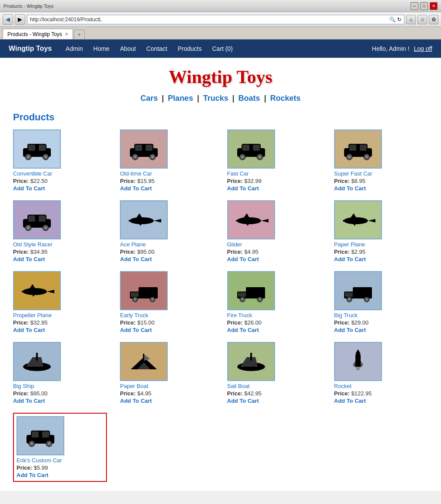 The image size is (441, 504). What do you see at coordinates (32, 315) in the screenshot?
I see `product-name: Propeller Plane` at bounding box center [32, 315].